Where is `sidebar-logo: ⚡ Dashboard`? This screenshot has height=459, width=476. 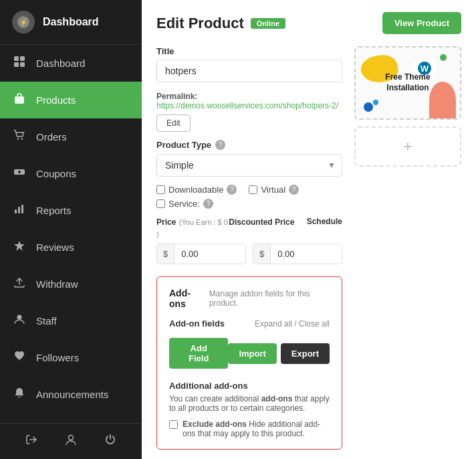
sidebar-logo: ⚡ Dashboard is located at coordinates (71, 23).